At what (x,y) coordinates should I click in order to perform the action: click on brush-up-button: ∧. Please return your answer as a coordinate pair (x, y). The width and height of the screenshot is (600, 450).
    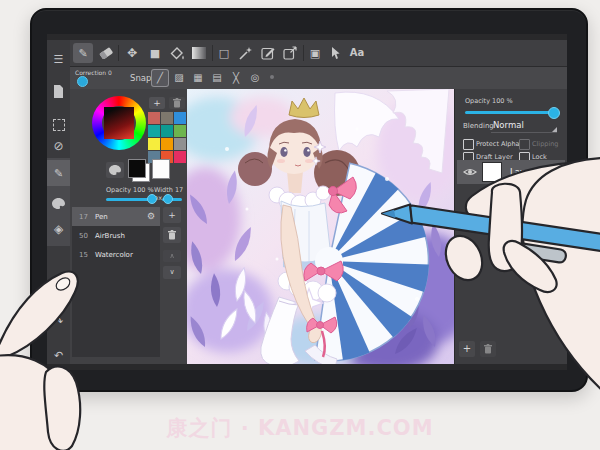
    Looking at the image, I should click on (172, 256).